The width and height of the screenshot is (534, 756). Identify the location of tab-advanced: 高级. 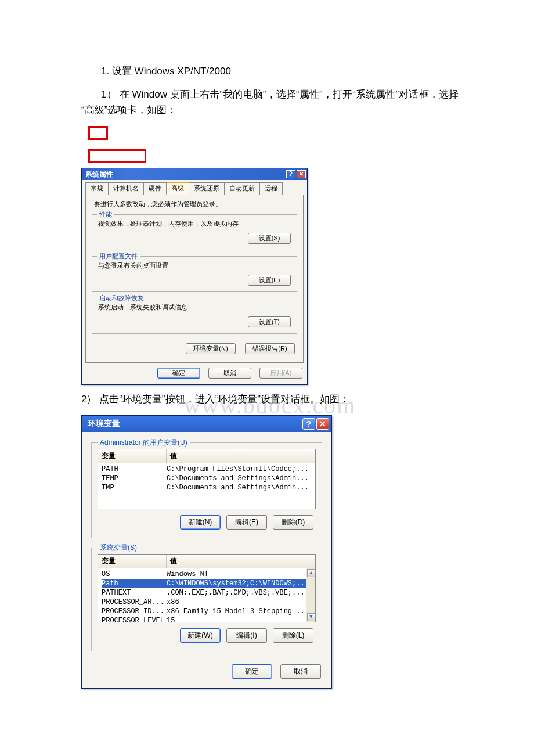
(178, 188).